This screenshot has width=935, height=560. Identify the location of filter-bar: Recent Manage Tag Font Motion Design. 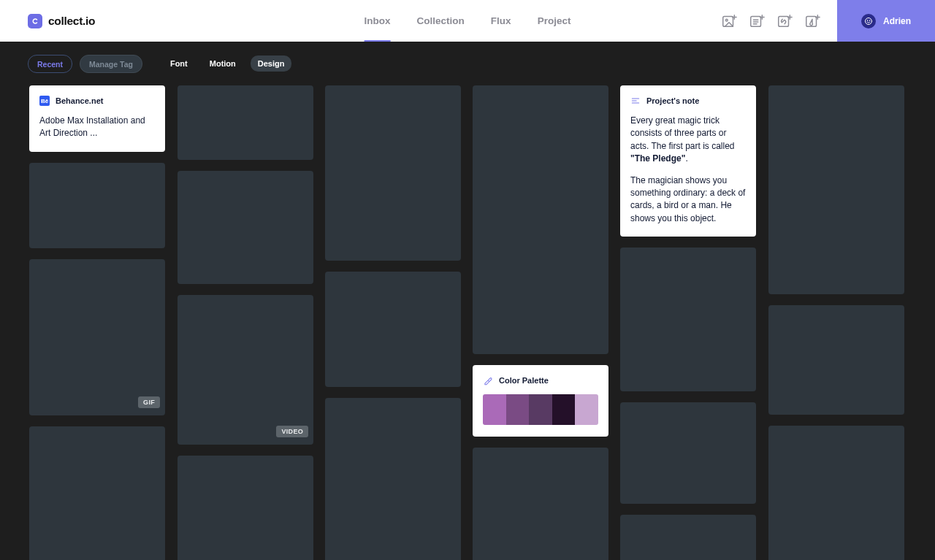
(468, 64).